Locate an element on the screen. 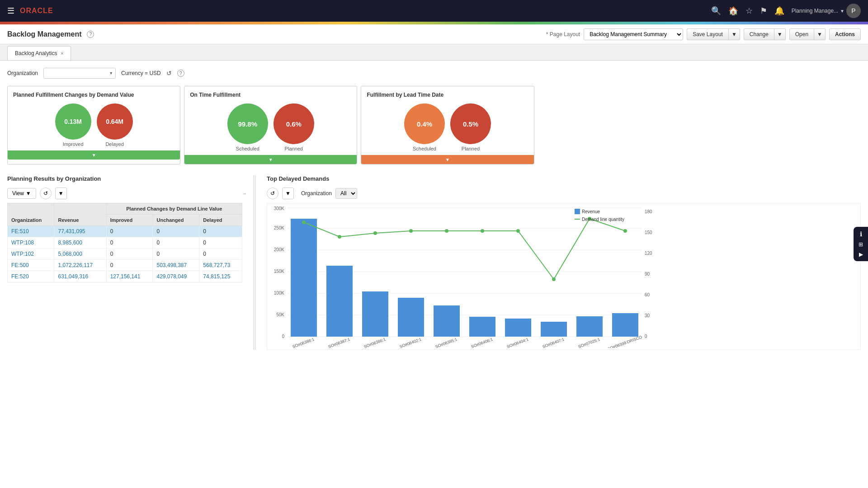 This screenshot has height=488, width=868. scheduled-label: Scheduled is located at coordinates (248, 149).